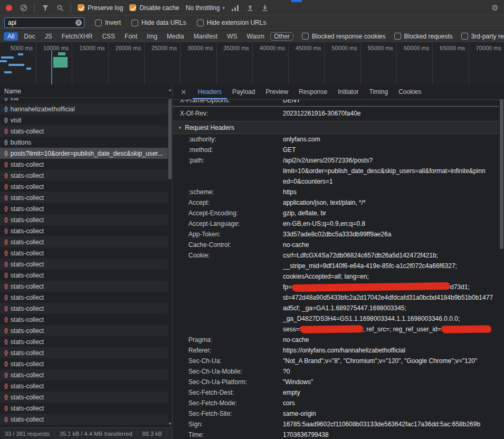  What do you see at coordinates (265, 8) in the screenshot?
I see `export-har-icon` at bounding box center [265, 8].